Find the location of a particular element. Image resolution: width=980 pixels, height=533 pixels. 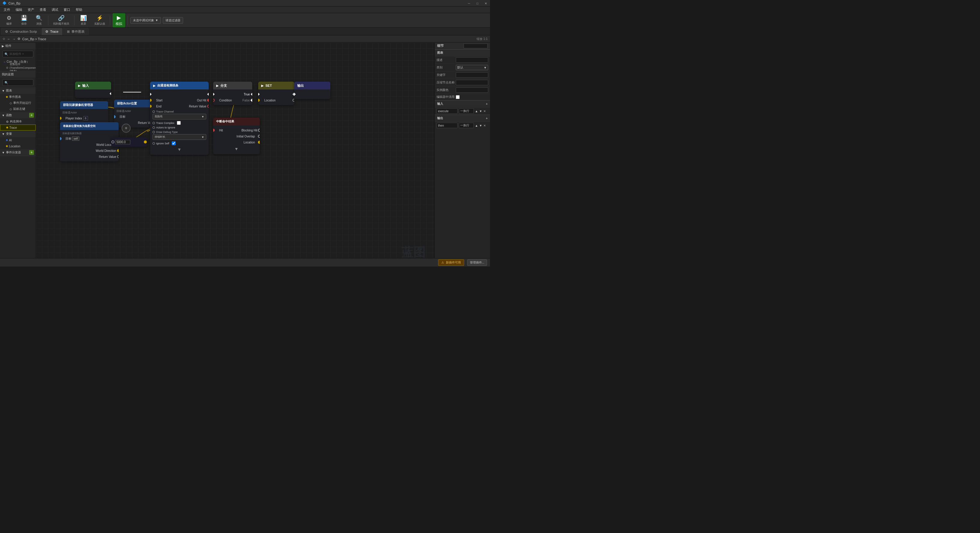

branch-exec-in-pin is located at coordinates (214, 94).